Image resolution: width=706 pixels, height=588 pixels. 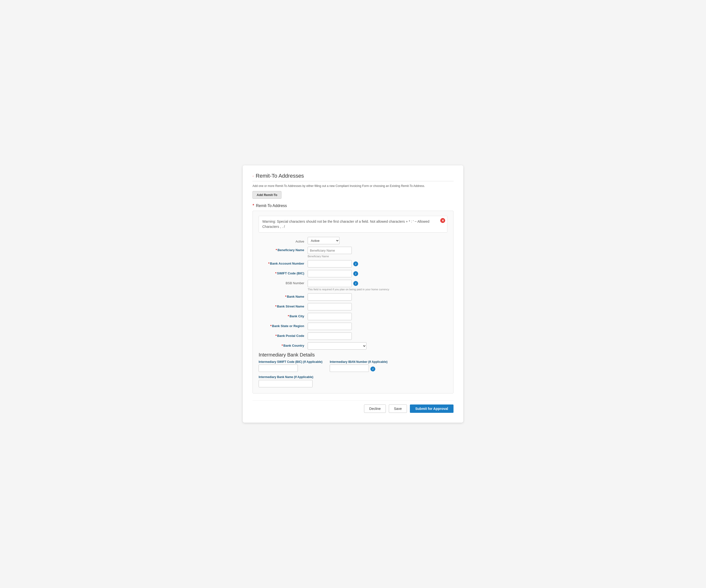 I want to click on save-button: Save, so click(x=398, y=409).